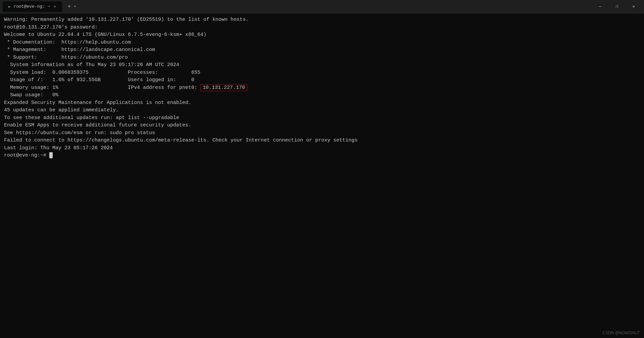 Image resolution: width=644 pixels, height=338 pixels. I want to click on terminal-line: Swap usage: 0%, so click(322, 95).